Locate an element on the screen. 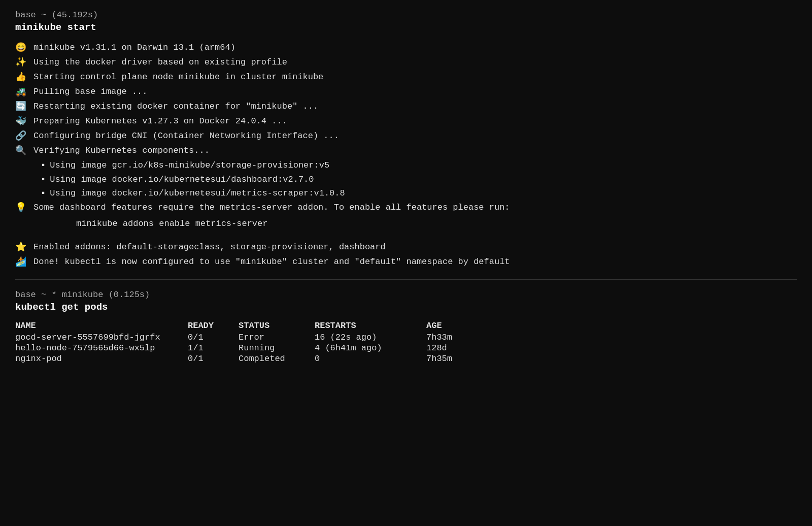 This screenshot has width=812, height=526. output-line-3: 👍 Starting control plane node minikube i… is located at coordinates (406, 77).